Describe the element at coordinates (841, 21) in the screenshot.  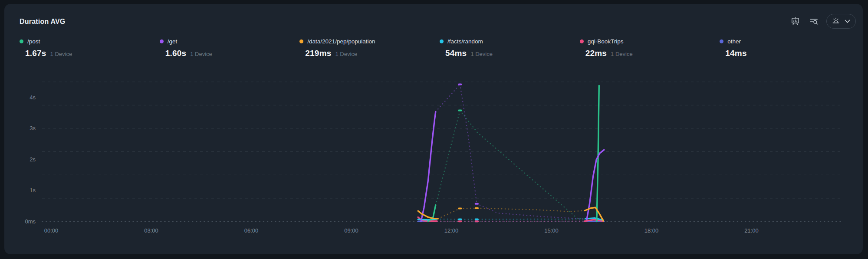
I see `alerts-dropdown-button` at that location.